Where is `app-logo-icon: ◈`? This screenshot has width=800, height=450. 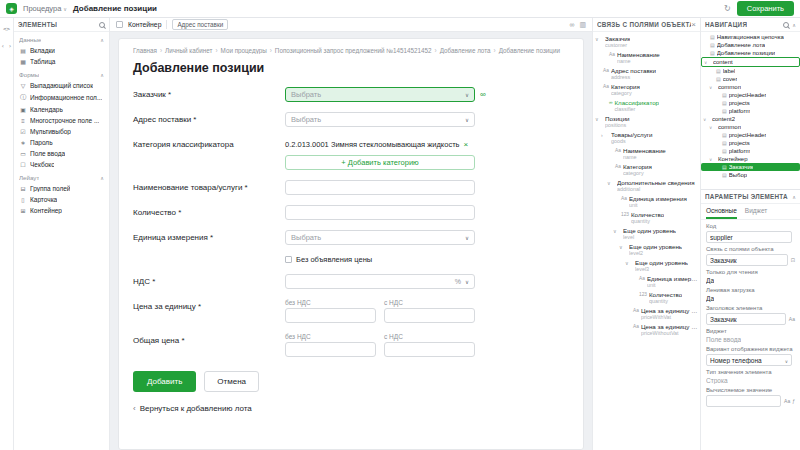
app-logo-icon: ◈ is located at coordinates (12, 8).